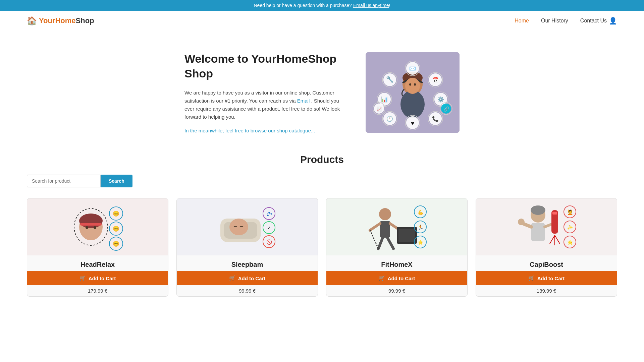  What do you see at coordinates (98, 227) in the screenshot?
I see `product-image: 😊 😊 😊` at bounding box center [98, 227].